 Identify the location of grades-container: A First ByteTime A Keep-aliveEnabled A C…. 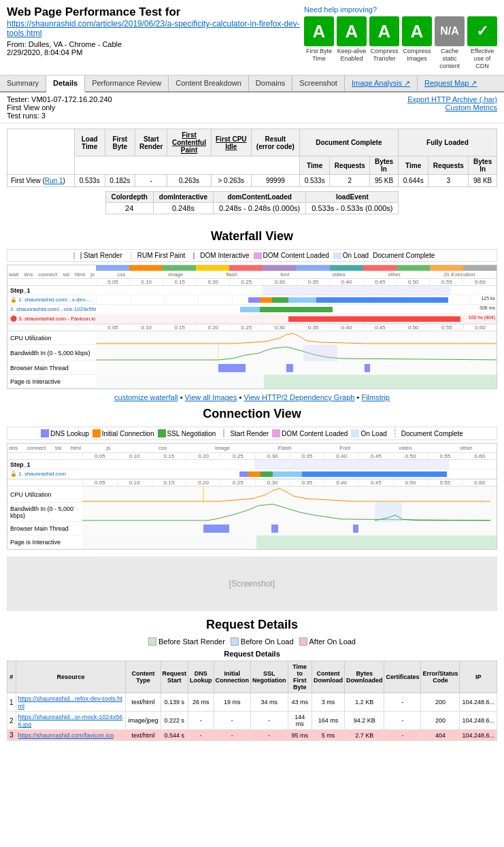
(401, 43).